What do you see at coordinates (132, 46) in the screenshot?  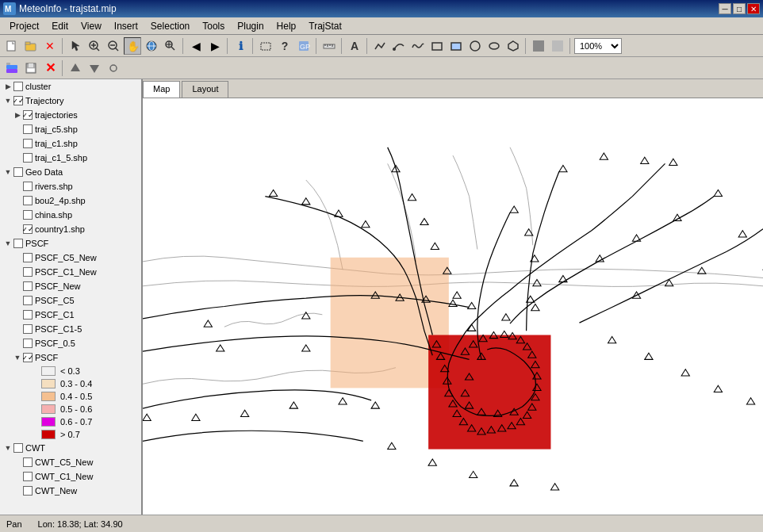 I see `pan-button: ✋` at bounding box center [132, 46].